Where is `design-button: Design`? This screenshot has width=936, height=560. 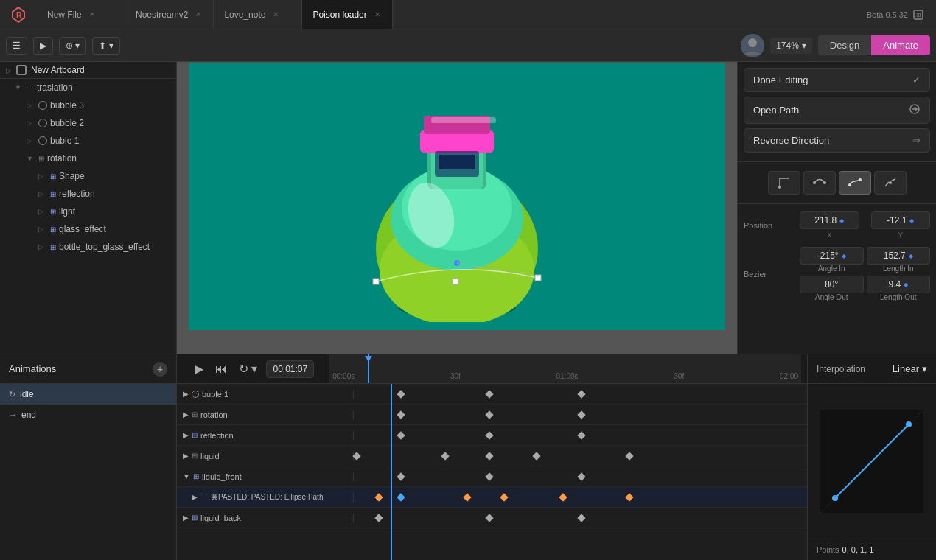 design-button: Design is located at coordinates (845, 46).